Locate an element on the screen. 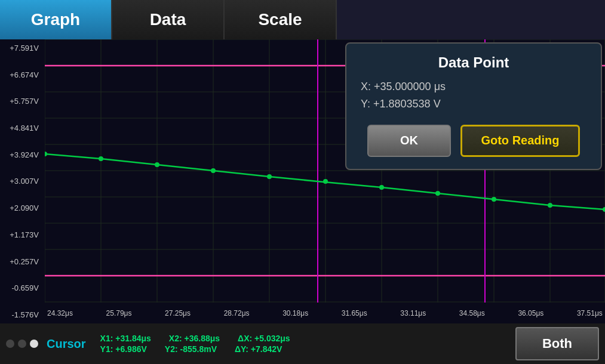  y-label-1: +6.674V is located at coordinates (23, 75).